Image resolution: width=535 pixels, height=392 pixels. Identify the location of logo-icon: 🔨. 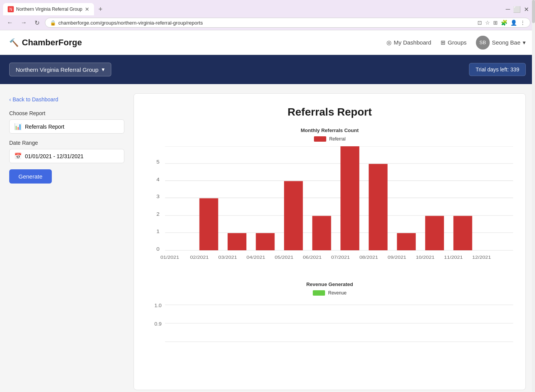
(14, 43).